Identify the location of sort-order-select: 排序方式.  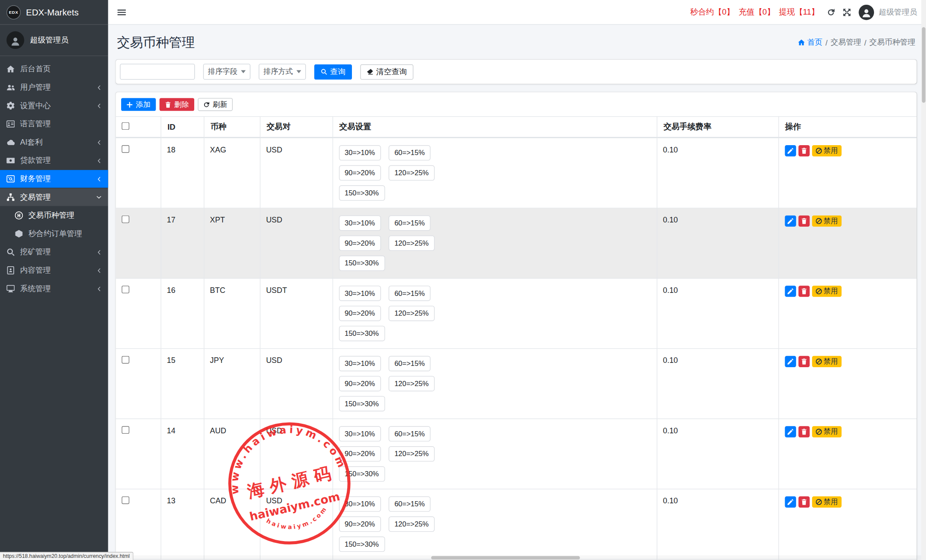
(282, 71).